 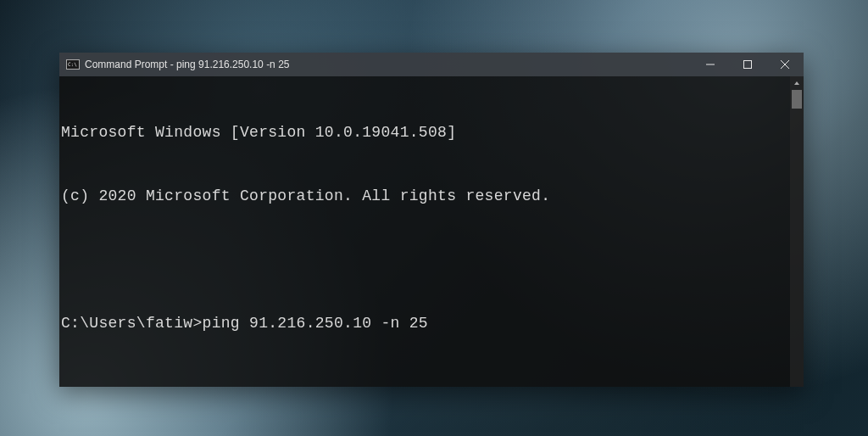 What do you see at coordinates (186, 64) in the screenshot?
I see `window-title: Command Prompt - ping 91.216.250.10 -n 2…` at bounding box center [186, 64].